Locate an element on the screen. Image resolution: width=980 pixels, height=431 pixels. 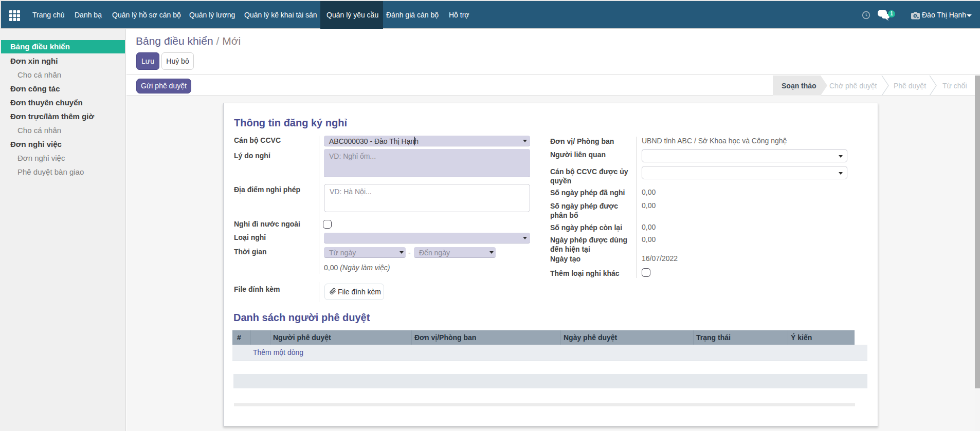
svg-text: Từ chối is located at coordinates (955, 86).